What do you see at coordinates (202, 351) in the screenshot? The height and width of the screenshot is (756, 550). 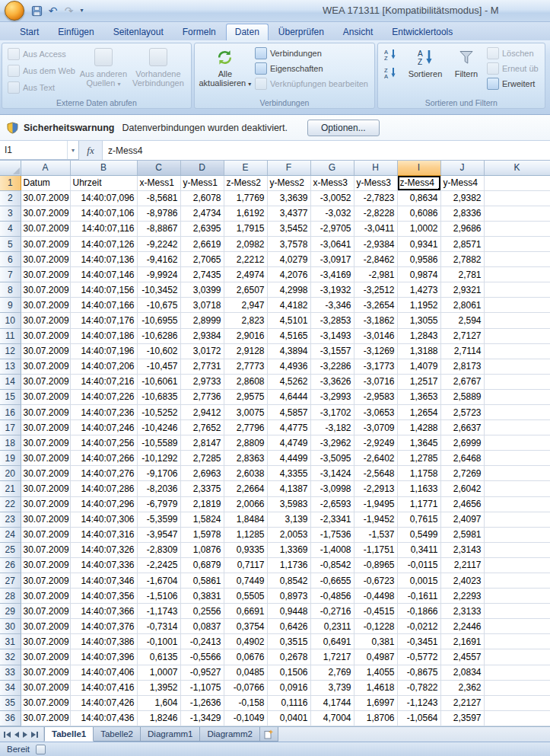 I see `cell-D12: 3,0172` at bounding box center [202, 351].